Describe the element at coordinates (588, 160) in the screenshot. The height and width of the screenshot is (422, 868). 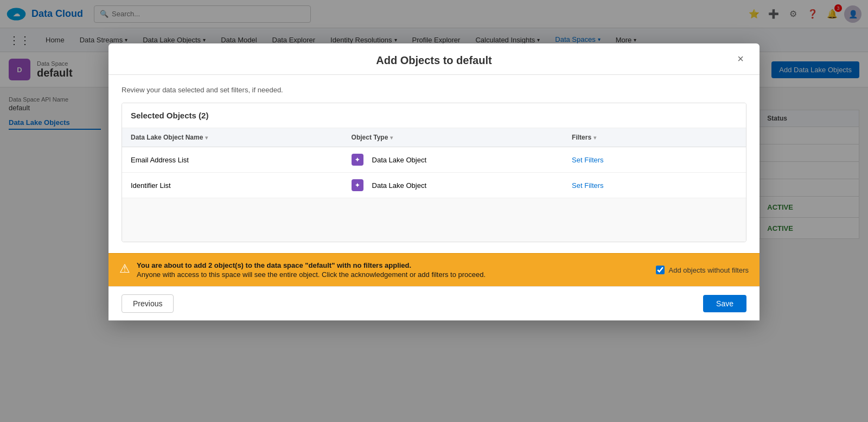
I see `set-filters-link-1: Set Filters` at that location.